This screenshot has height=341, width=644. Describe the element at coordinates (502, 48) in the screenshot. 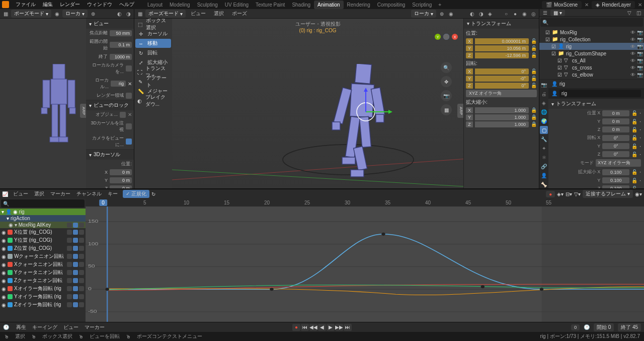

I see `loc-y-input: 10.056 m` at that location.